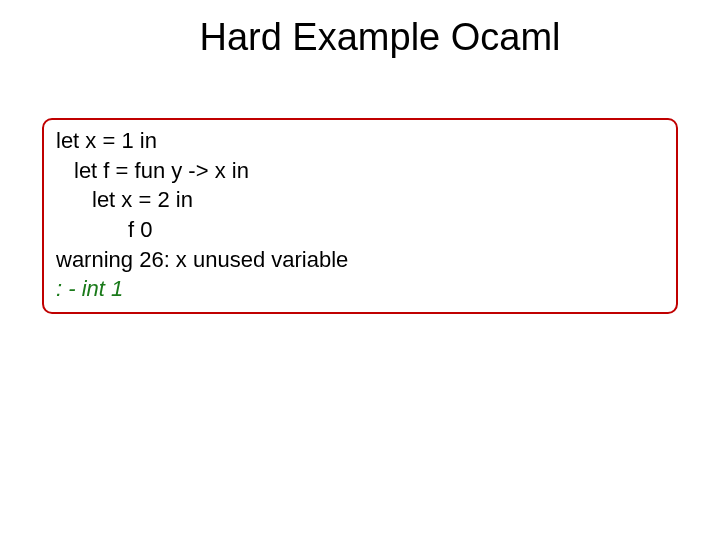 The image size is (720, 540). I want to click on code-line: let x = 2 in, so click(360, 200).